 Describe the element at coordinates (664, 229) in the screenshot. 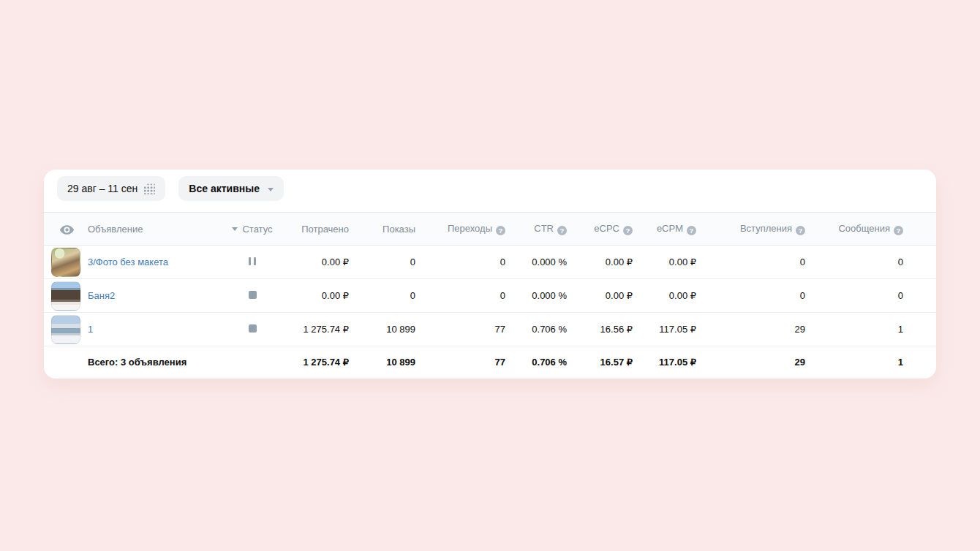

I see `column-header-ecpm: eCPM?` at that location.